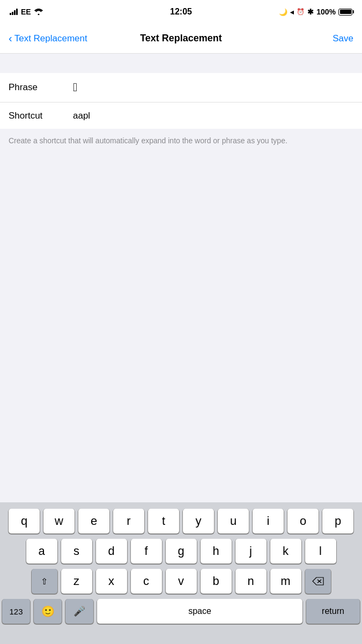 Image resolution: width=362 pixels, height=644 pixels. Describe the element at coordinates (216, 581) in the screenshot. I see `key-b: b` at that location.